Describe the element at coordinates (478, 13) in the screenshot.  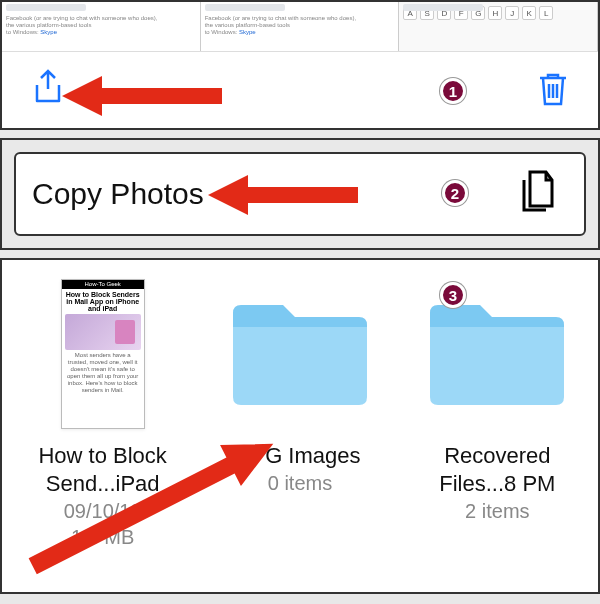
I see `key: G` at that location.